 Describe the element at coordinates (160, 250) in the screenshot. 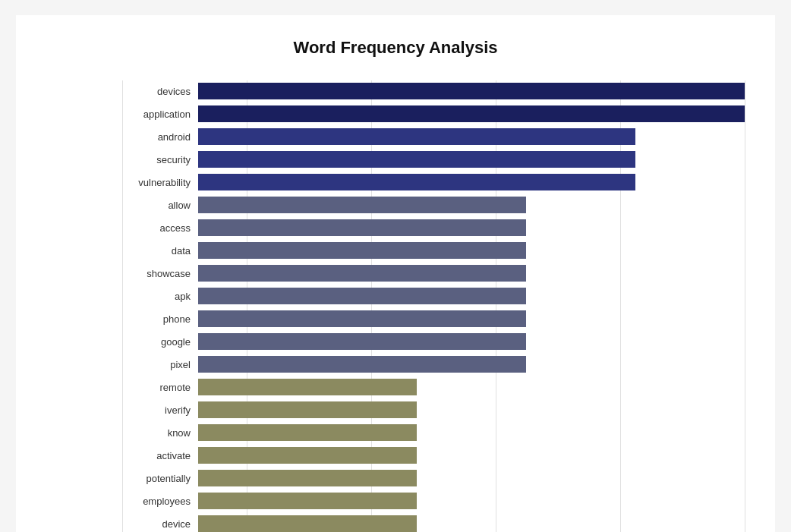

I see `bar-label: data` at that location.